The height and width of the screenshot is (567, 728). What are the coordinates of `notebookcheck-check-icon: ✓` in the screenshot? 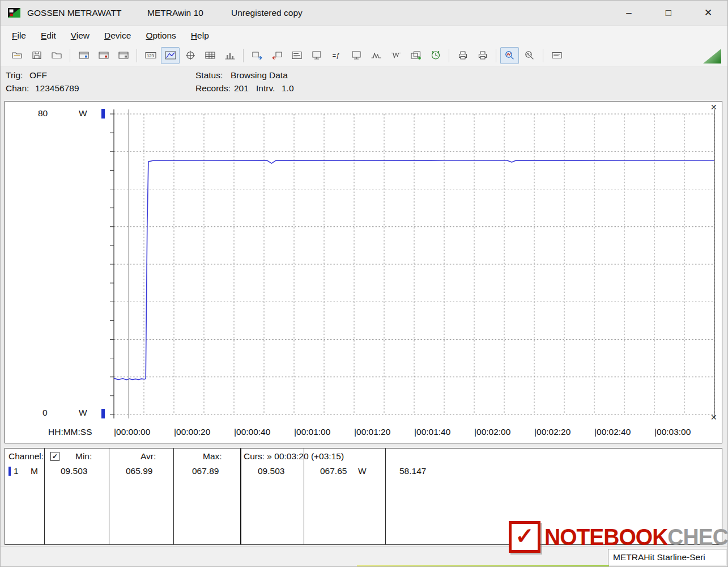 It's located at (525, 537).